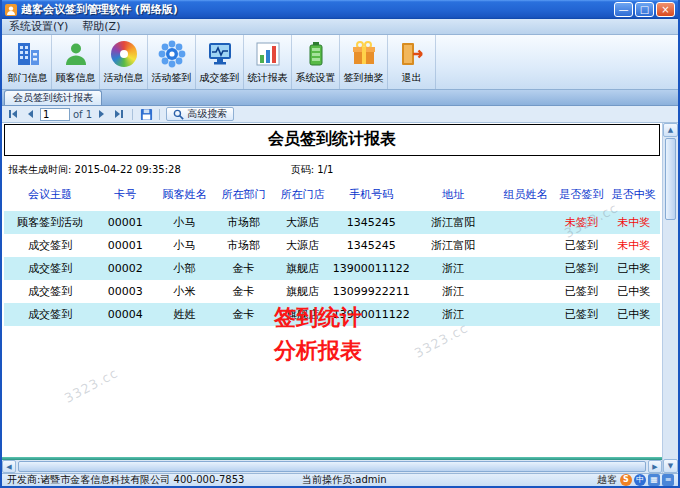  Describe the element at coordinates (581, 222) in the screenshot. I see `table-cell: 未签到` at that location.